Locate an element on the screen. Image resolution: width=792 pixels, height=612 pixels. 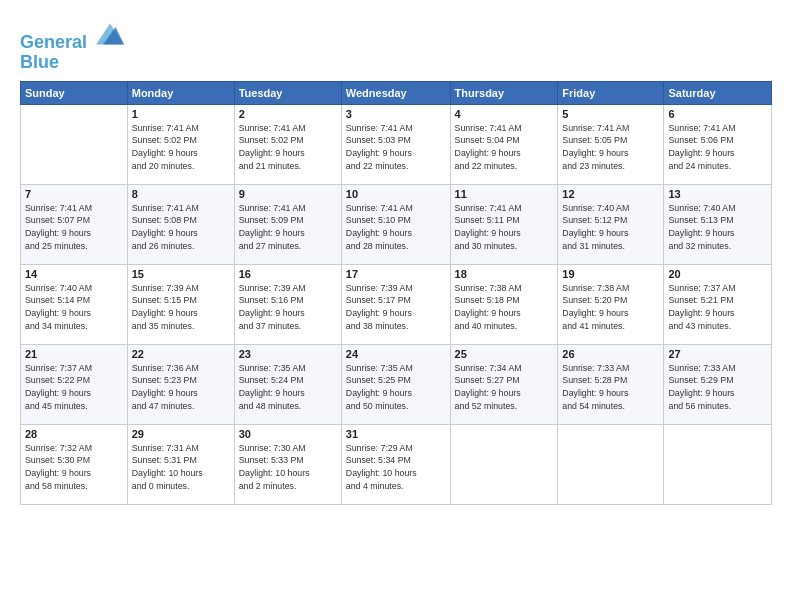
day-number: 26 is located at coordinates (610, 354).